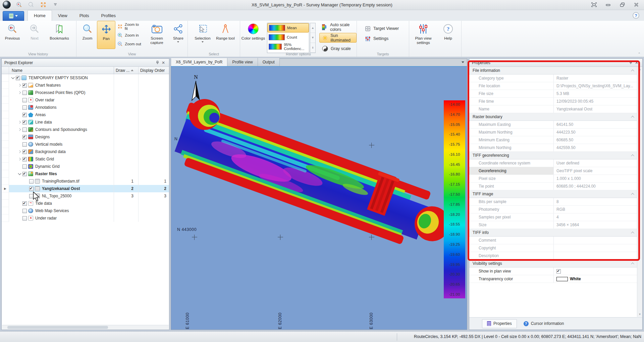 The height and width of the screenshot is (342, 644). Describe the element at coordinates (553, 202) in the screenshot. I see `property-row: Bits per sample8` at that location.